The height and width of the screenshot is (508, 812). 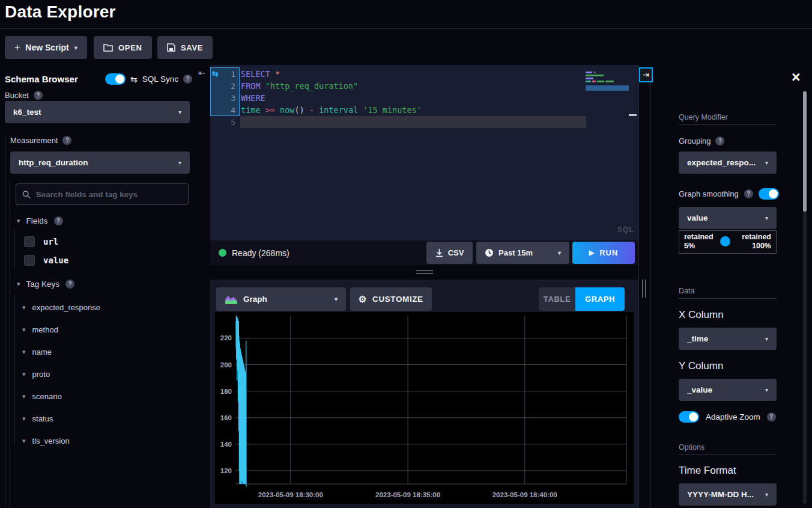 What do you see at coordinates (51, 441) in the screenshot?
I see `tag-key-label: tls_version` at bounding box center [51, 441].